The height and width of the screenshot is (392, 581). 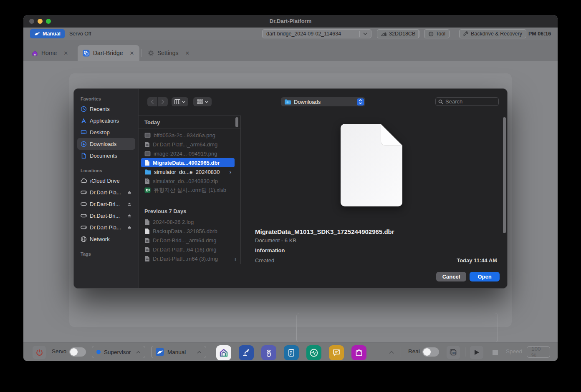 What do you see at coordinates (151, 53) in the screenshot?
I see `settings-gear-icon` at bounding box center [151, 53].